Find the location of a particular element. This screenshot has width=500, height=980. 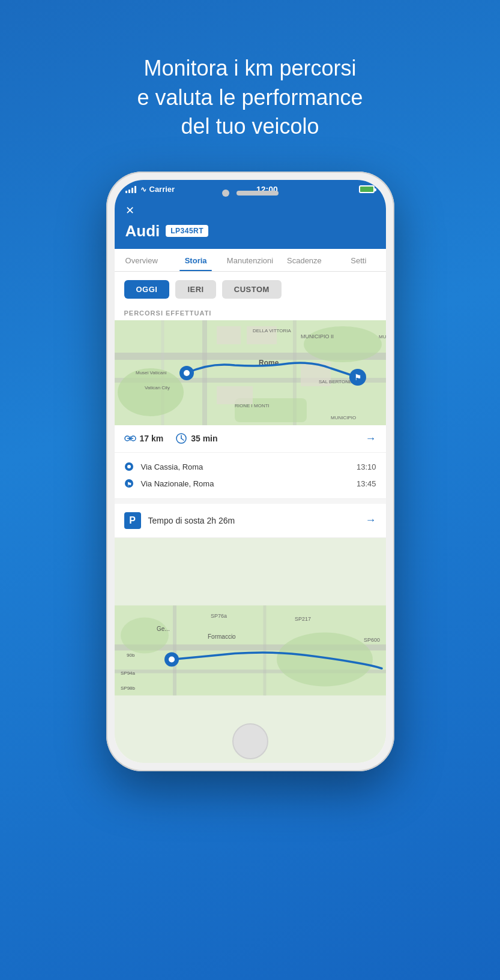

svg-text: Musei Vaticani is located at coordinates (151, 373).